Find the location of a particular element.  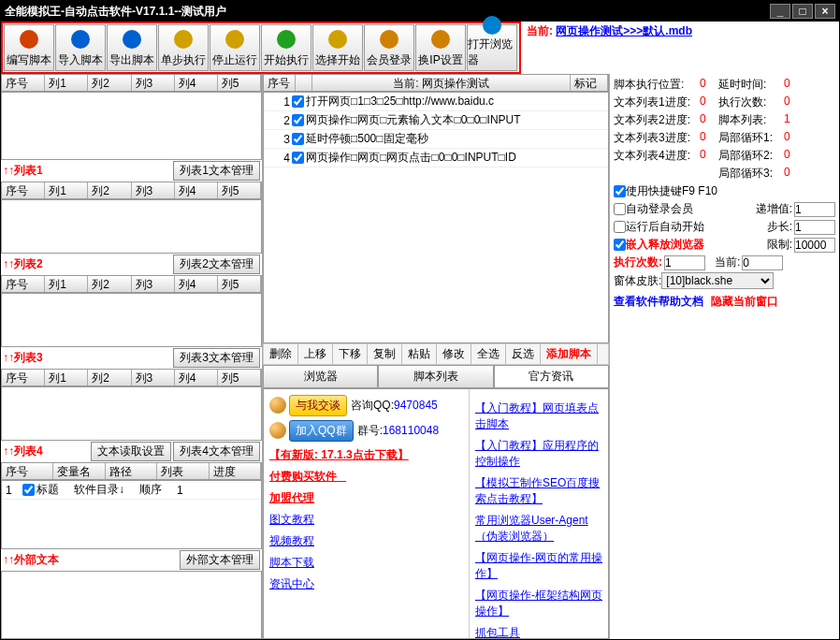

script-row: 2网页操作□网页□元素输入文本□0□0□INPUT is located at coordinates (436, 121).